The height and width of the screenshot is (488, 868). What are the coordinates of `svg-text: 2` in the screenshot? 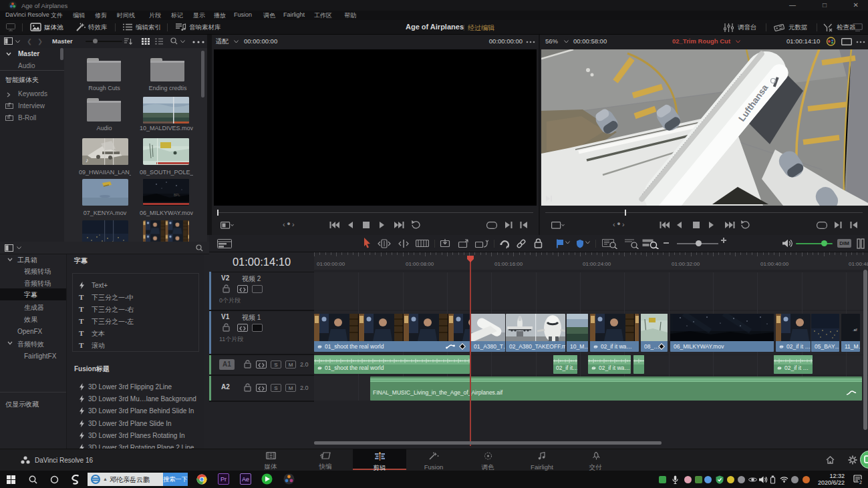 It's located at (861, 482).